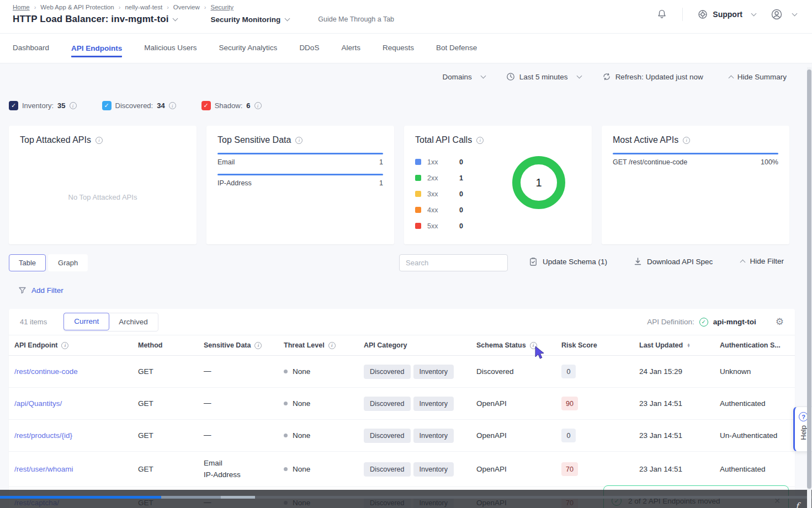 This screenshot has height=508, width=812. What do you see at coordinates (402, 404) in the screenshot?
I see `table-row: /api/Quantitys/ GET — None Discovered In…` at bounding box center [402, 404].